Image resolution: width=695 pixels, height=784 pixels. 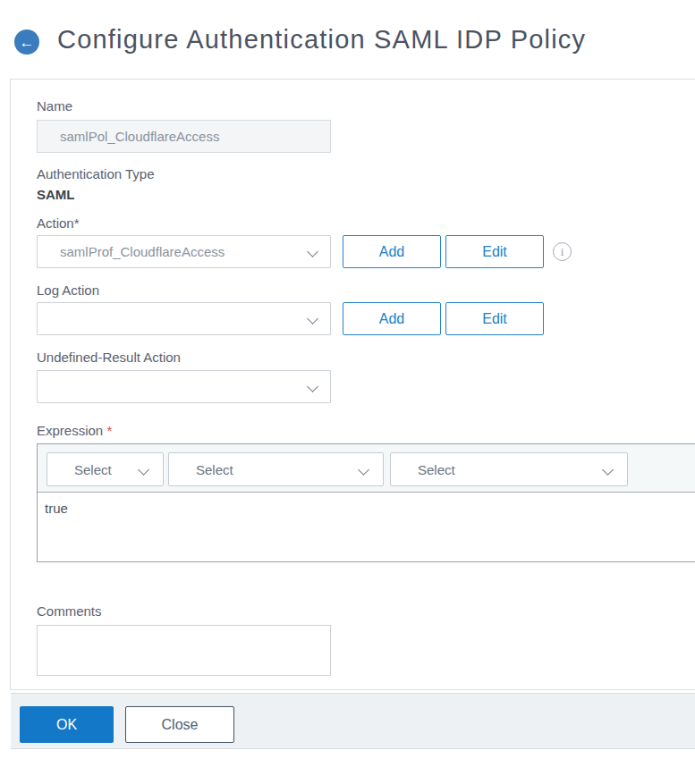 What do you see at coordinates (27, 42) in the screenshot?
I see `back-button: ←` at bounding box center [27, 42].